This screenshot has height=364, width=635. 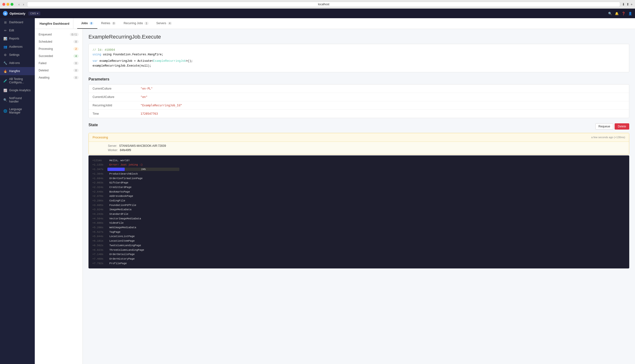 I want to click on sidebar-label: Edit, so click(x=12, y=30).